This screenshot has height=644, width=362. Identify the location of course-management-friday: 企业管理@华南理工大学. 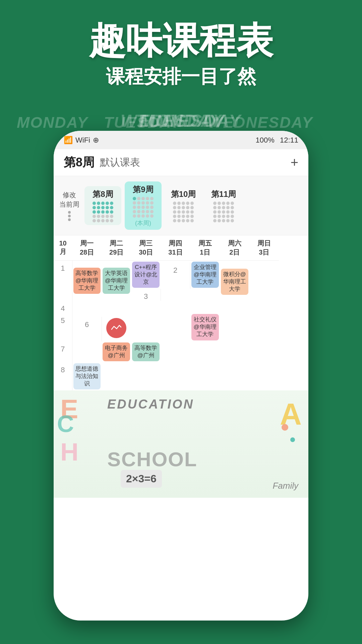
(205, 275).